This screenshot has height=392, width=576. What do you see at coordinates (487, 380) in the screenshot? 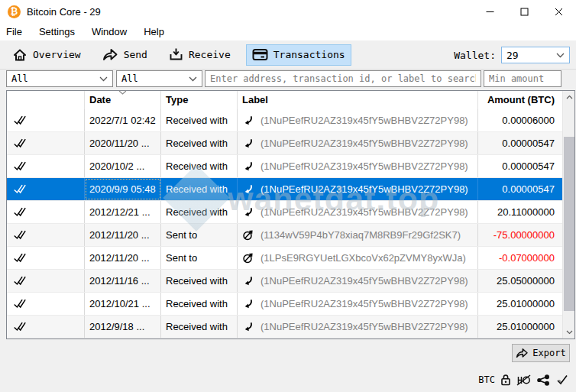
I see `unit-display: BTC` at bounding box center [487, 380].